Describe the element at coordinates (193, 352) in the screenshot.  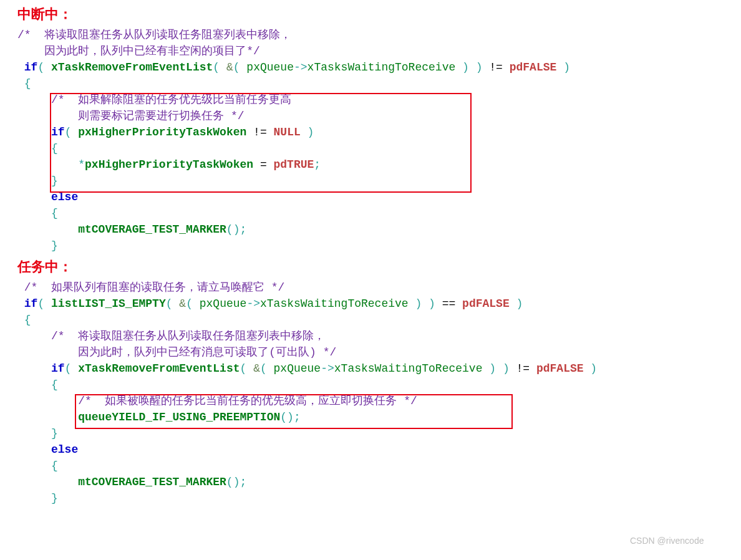
I see `comment: 因为此时，队列中已经有消息可读取了(可出队) */` at that location.